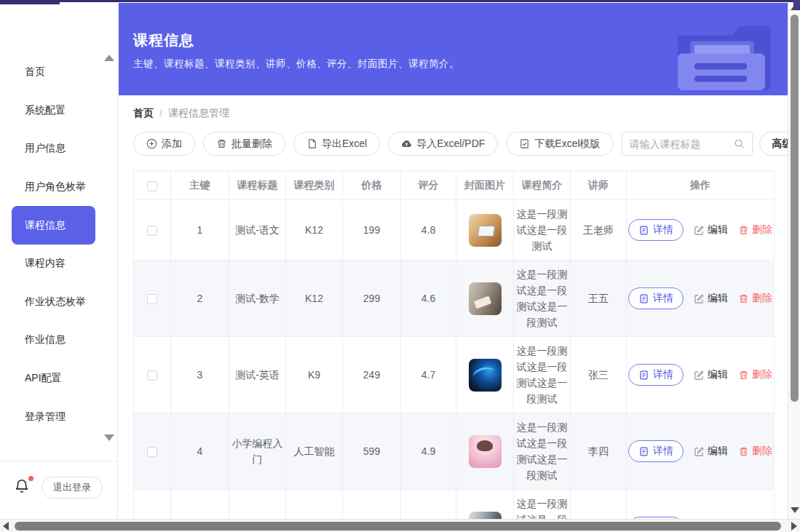 Image resolution: width=800 pixels, height=532 pixels. What do you see at coordinates (793, 259) in the screenshot?
I see `vertical-scrollbar` at bounding box center [793, 259].